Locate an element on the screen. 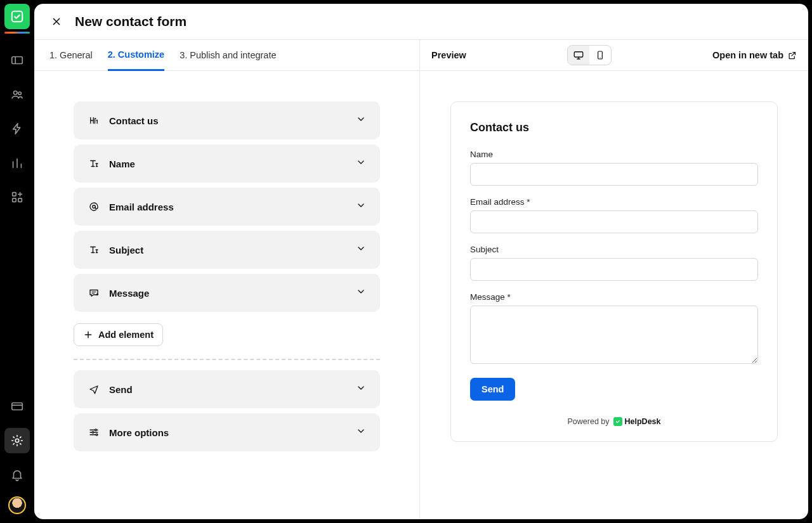  powered-by: Powered by HelpDesk is located at coordinates (614, 422).